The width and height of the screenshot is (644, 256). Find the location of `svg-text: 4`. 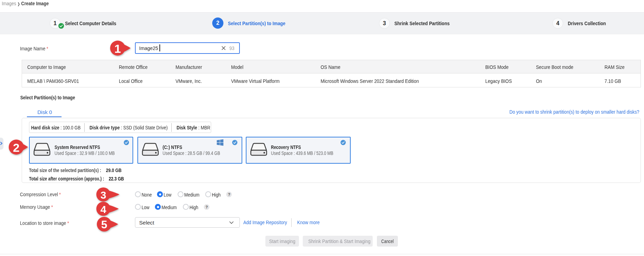

svg-text: 4 is located at coordinates (103, 209).